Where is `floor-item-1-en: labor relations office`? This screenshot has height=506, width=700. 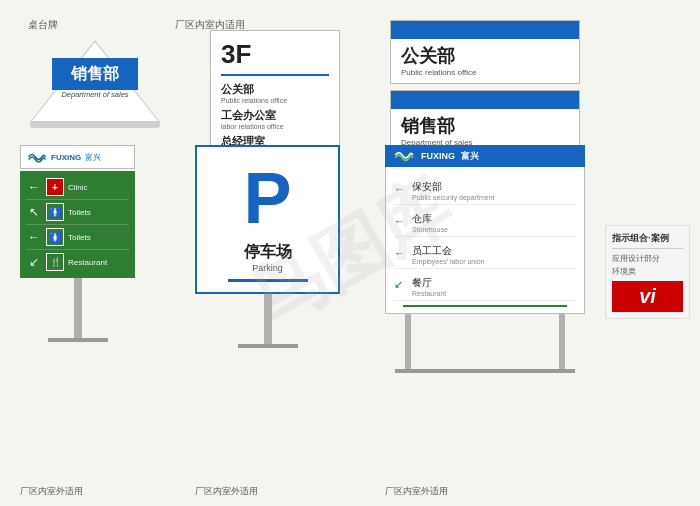 floor-item-1-en: labor relations office is located at coordinates (275, 126).